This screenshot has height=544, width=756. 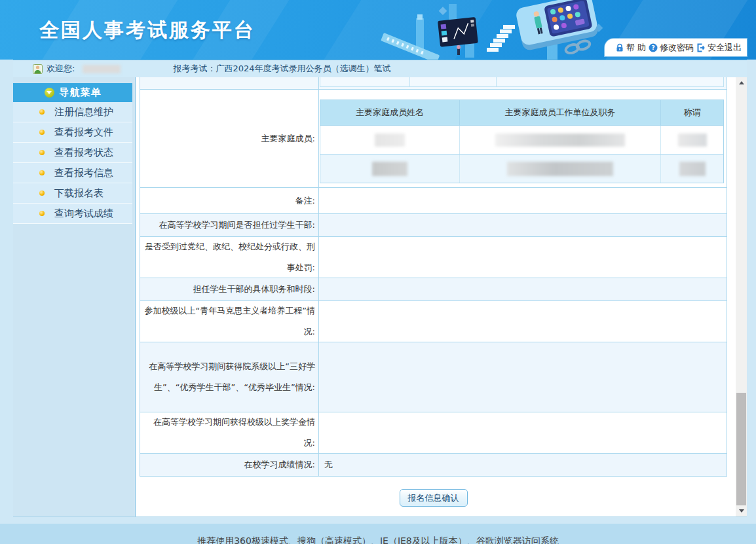 I want to click on browser-recommendation: 推荐使用360极速模式、搜狗（高速模式）、IE（IE8及以上版本）、谷歌浏览器访…, so click(x=378, y=539).